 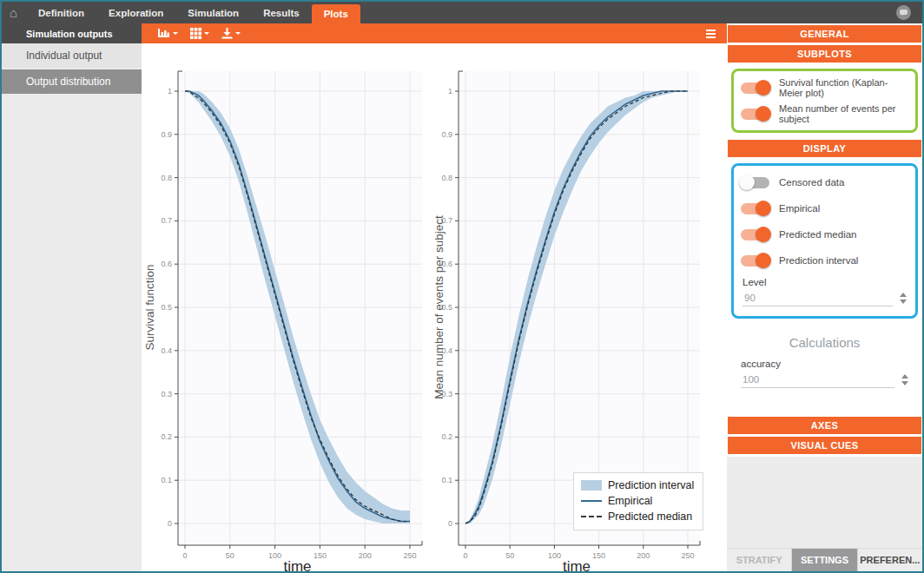 I want to click on tab-definition: Definition, so click(x=61, y=12).